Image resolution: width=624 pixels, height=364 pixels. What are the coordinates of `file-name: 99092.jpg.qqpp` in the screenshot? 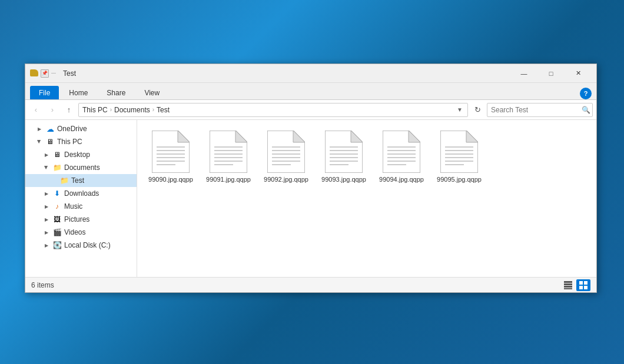 It's located at (286, 179).